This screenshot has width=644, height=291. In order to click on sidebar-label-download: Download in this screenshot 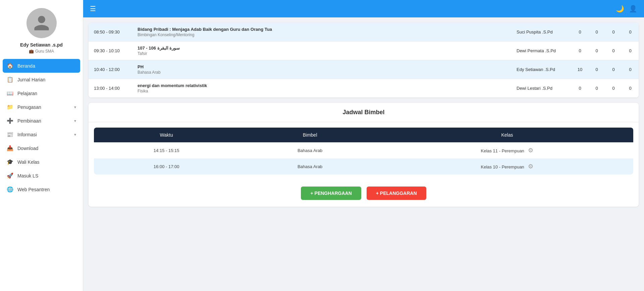, I will do `click(47, 148)`.